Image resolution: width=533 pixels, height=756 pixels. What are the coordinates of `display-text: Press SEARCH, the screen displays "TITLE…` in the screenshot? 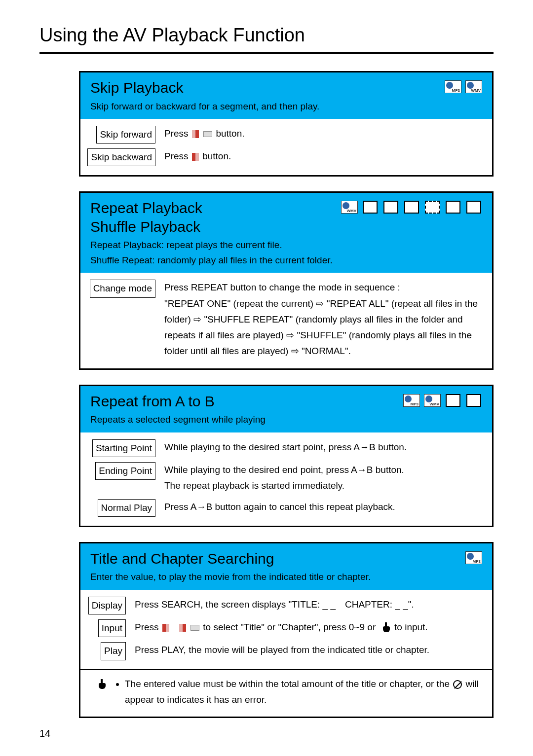 It's located at (308, 605).